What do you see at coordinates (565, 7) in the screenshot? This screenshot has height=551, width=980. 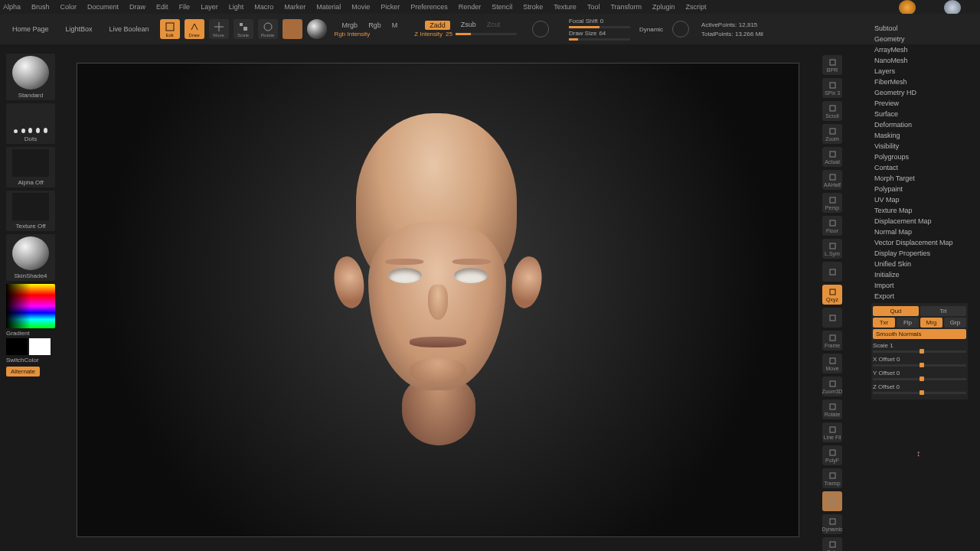 I see `menu-item: Texture` at bounding box center [565, 7].